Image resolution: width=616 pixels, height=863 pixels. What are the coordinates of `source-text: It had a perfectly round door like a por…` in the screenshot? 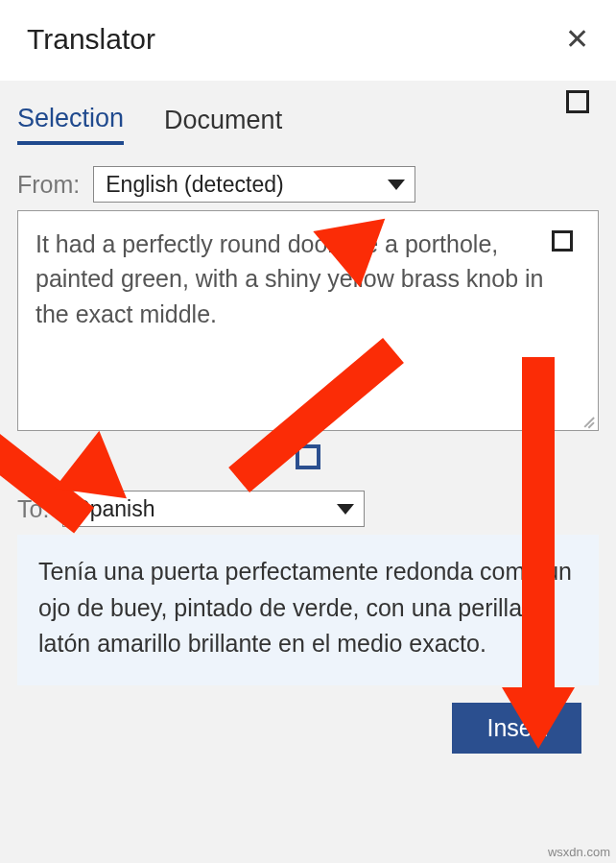 It's located at (290, 278).